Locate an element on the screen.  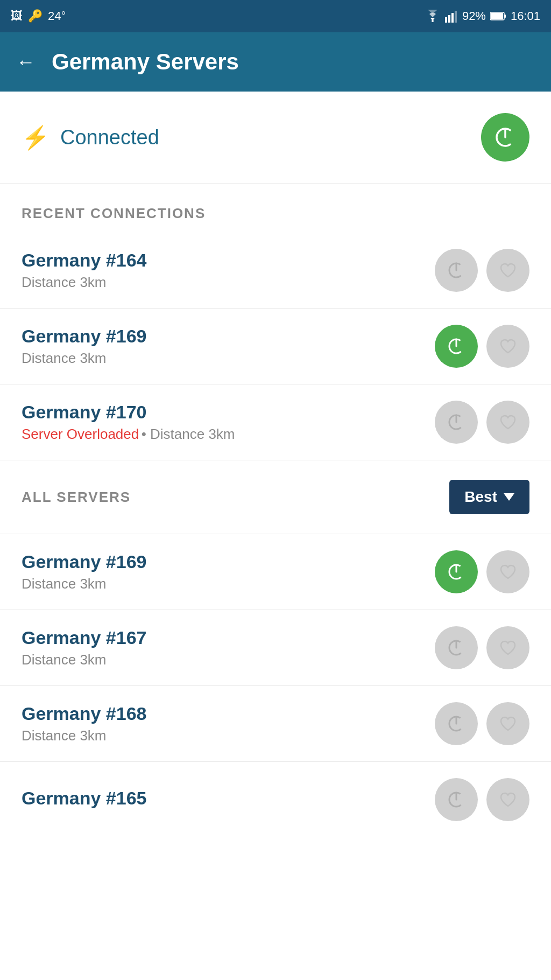
overloaded-label-170: Server Overloaded is located at coordinates (80, 434).